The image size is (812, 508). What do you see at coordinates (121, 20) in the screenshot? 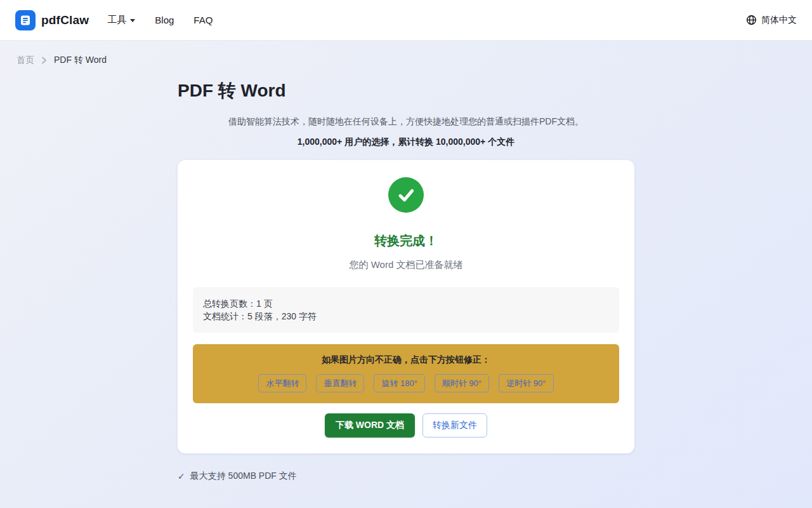
I see `nav-tools: 工具` at bounding box center [121, 20].